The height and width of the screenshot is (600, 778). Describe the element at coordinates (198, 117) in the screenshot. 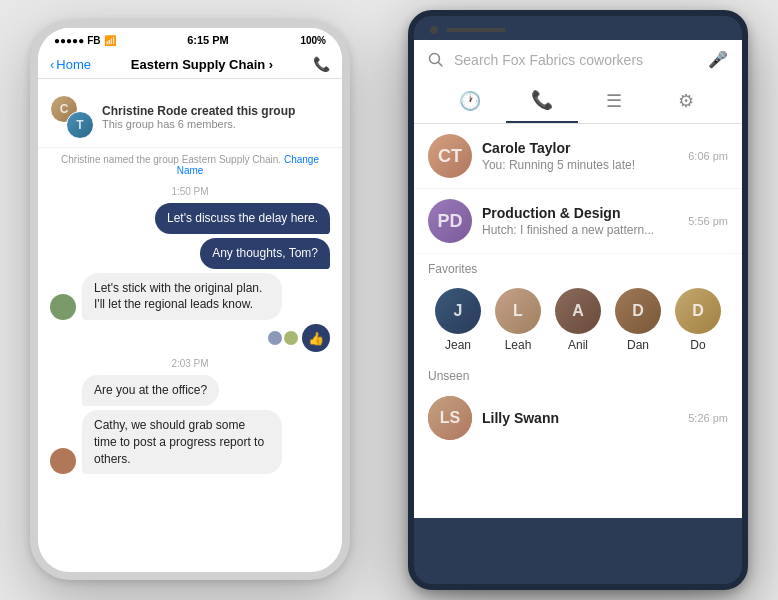

I see `group-info-text: Christine Rode created this group This g…` at that location.